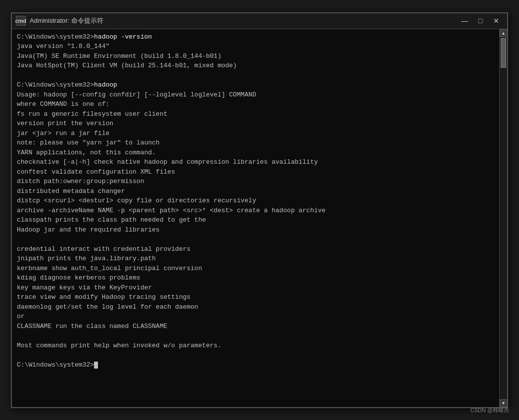  I want to click on terminal-line: Usage: hadoop [--config confdir] [--logl…, so click(255, 95).